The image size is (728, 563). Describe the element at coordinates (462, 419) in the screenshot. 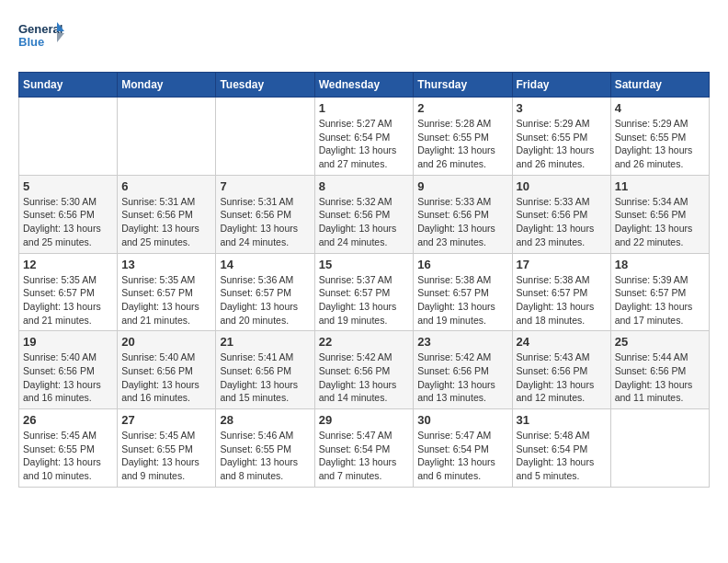

I see `day-number: 30` at that location.